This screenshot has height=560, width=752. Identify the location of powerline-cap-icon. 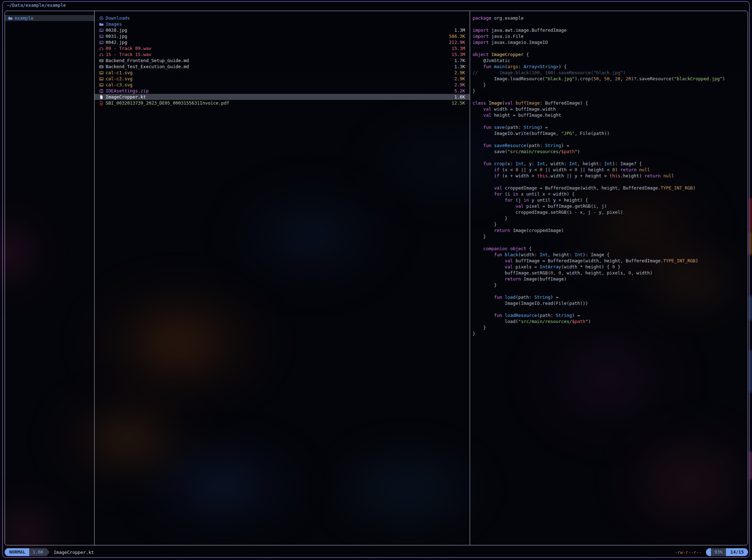
(708, 552).